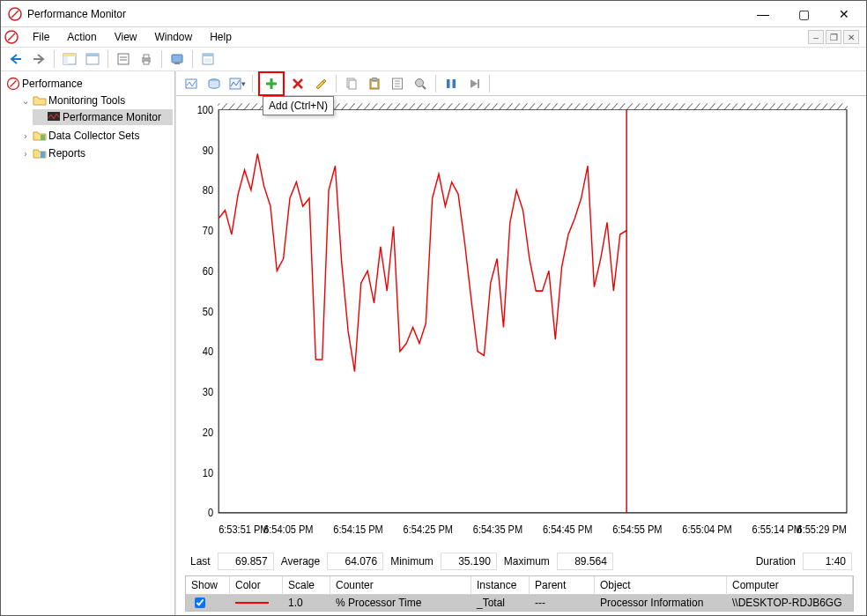 Image resolution: width=867 pixels, height=616 pixels. What do you see at coordinates (174, 37) in the screenshot?
I see `menu-window: Window` at bounding box center [174, 37].